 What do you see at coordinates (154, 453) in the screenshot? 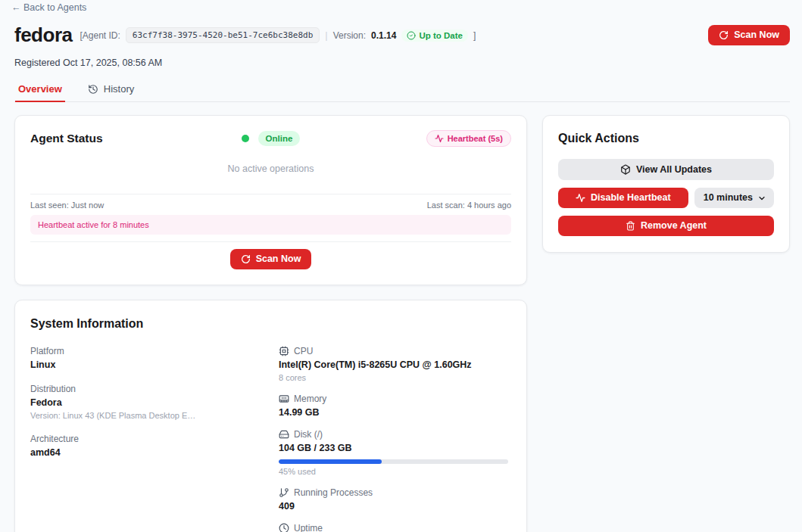
I see `architecture-value: amd64` at bounding box center [154, 453].